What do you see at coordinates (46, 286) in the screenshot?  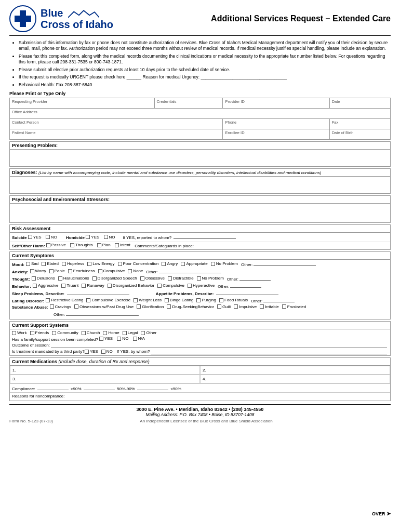 I see `behavior-aggressive: Aggressive` at bounding box center [46, 286].